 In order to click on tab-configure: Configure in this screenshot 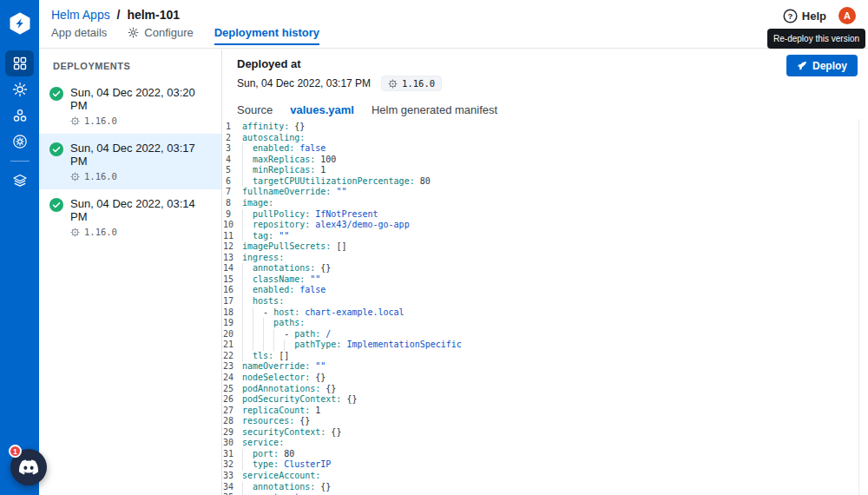, I will do `click(160, 36)`.